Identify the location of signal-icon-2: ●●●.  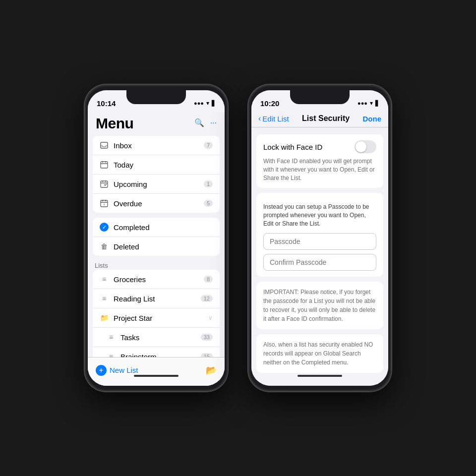
(362, 103).